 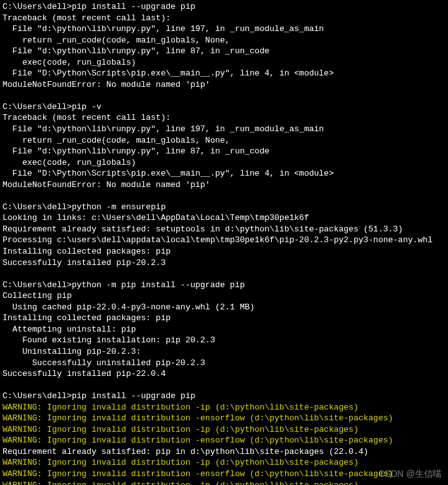 I want to click on terminal-line: C:\Users\dell>python -m ensurepip, so click(x=224, y=207).